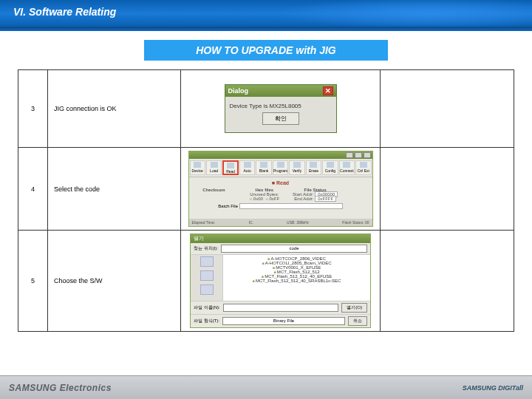  I want to click on file-dialog-body: A-HOTCOCP_2806_VIDEC A-HOTCOLI_2805_Bcam…, so click(281, 278).